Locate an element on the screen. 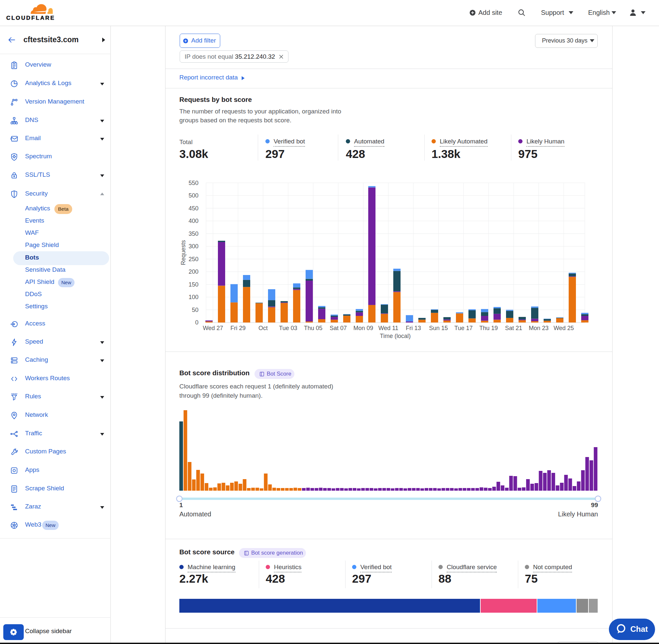 This screenshot has height=644, width=659. svg-text: 400 is located at coordinates (193, 221).